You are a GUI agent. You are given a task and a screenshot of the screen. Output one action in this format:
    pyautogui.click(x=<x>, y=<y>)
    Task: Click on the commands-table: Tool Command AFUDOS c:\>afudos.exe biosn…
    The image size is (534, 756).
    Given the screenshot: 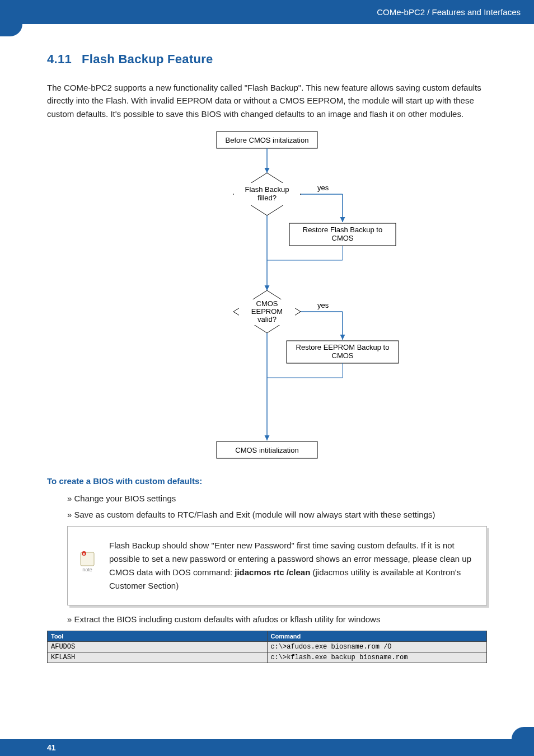 What is the action you would take?
    pyautogui.click(x=267, y=647)
    